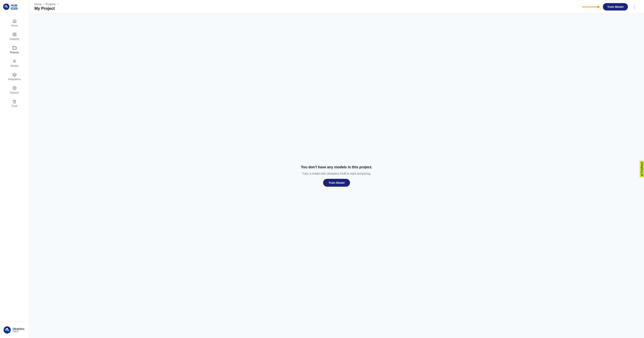 This screenshot has height=338, width=644. Describe the element at coordinates (14, 21) in the screenshot. I see `home-icon` at that location.